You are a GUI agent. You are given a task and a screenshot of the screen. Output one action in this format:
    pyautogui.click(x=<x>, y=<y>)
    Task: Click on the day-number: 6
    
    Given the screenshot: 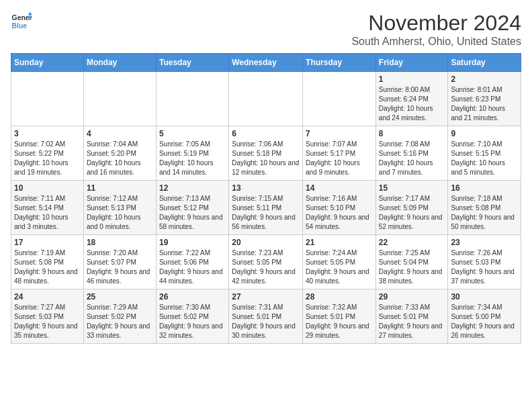 What is the action you would take?
    pyautogui.click(x=266, y=134)
    